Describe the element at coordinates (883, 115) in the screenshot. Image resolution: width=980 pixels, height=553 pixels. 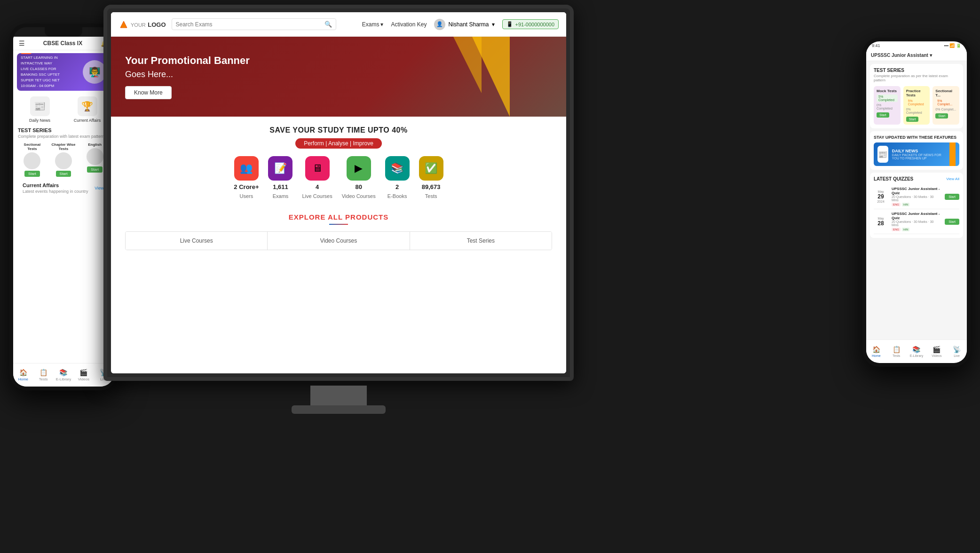
I see `mock-tests-start-btn: Start` at that location.